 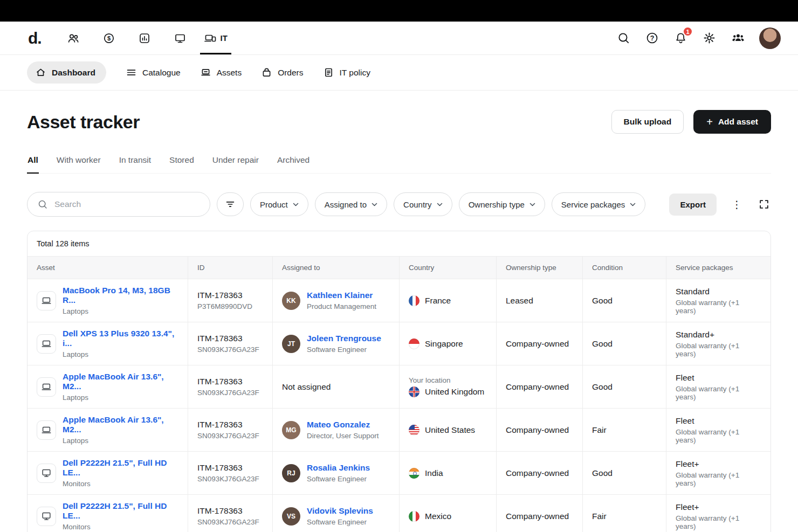 I want to click on tab-all: All, so click(x=33, y=164).